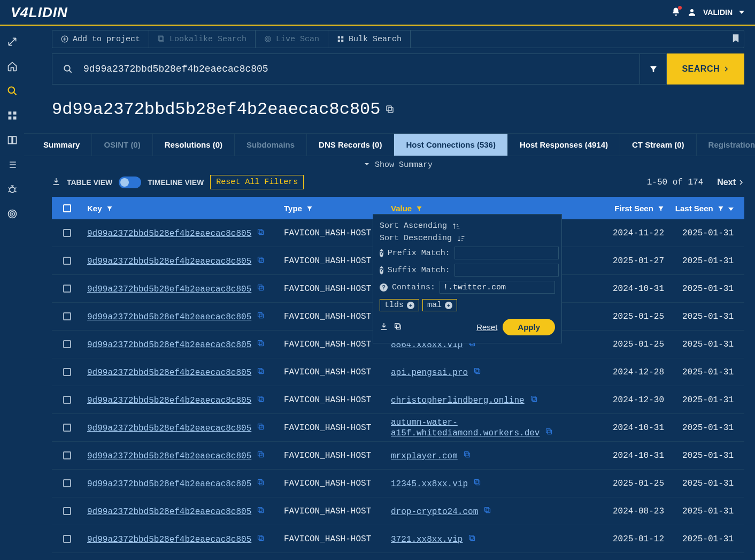 The image size is (755, 560). Describe the element at coordinates (458, 401) in the screenshot. I see `value-link: christopherlindberg.online` at that location.